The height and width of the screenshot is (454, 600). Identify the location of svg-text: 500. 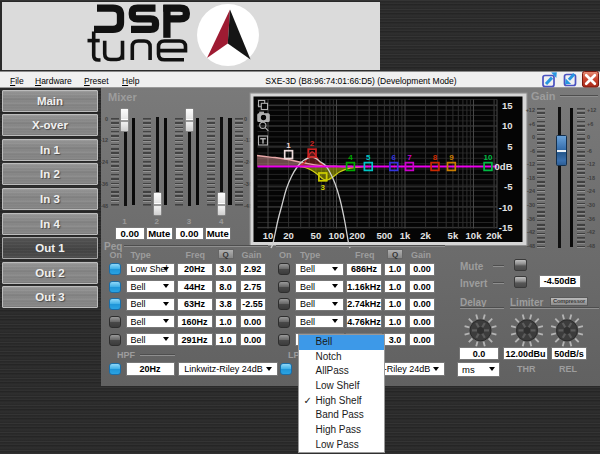
(384, 236).